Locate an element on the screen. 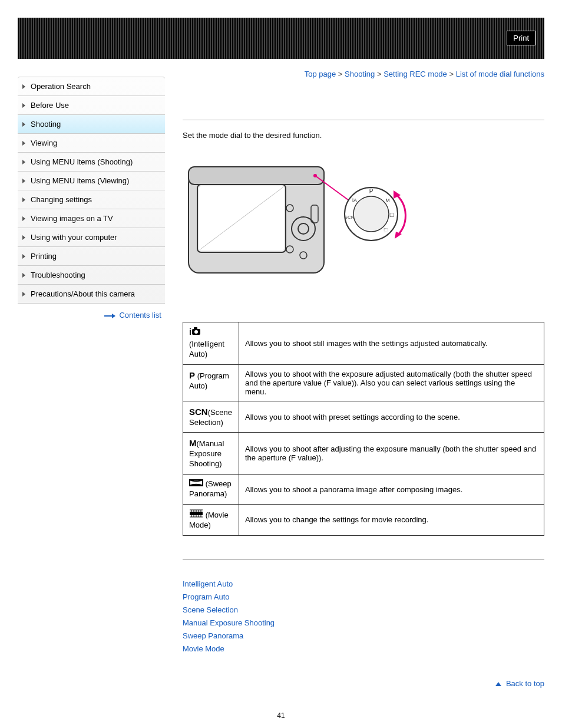  svg-text: i is located at coordinates (190, 332).